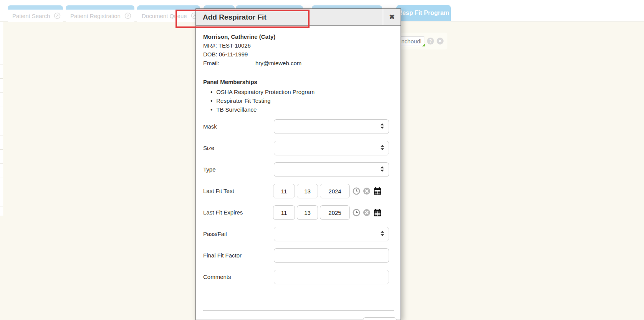  Describe the element at coordinates (237, 277) in the screenshot. I see `comments-label: Comments` at that location.